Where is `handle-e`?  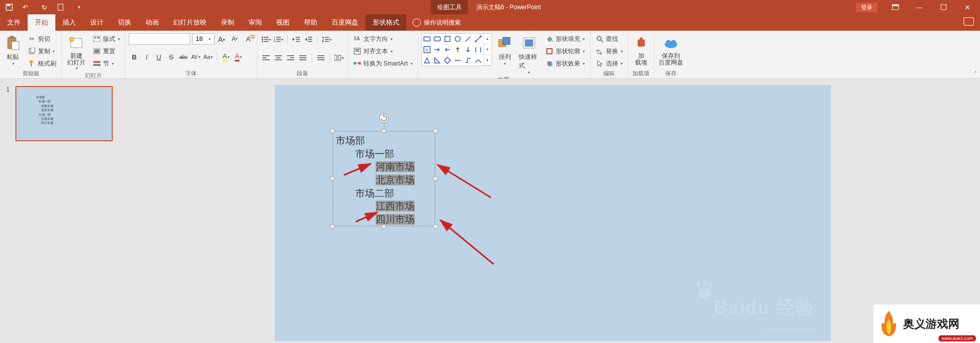
handle-e is located at coordinates (436, 179).